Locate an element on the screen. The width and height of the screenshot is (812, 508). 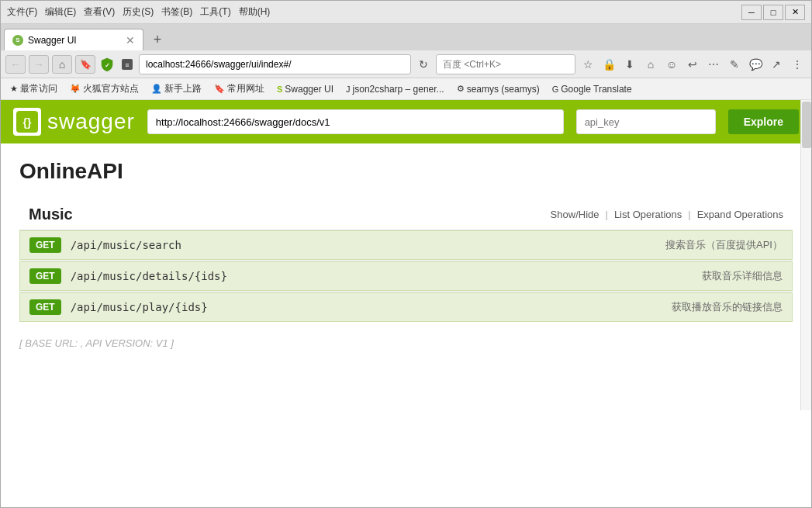
bookmark-label: seamys (seamys) is located at coordinates (503, 89).